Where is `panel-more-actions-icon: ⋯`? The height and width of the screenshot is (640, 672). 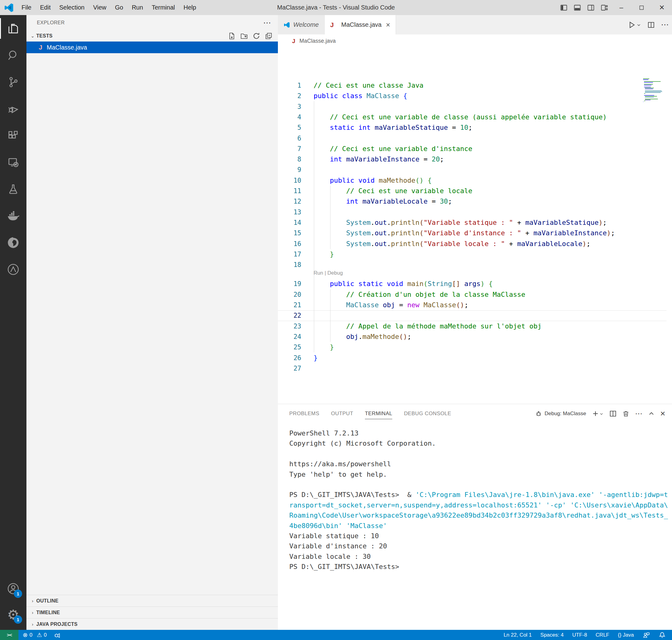
panel-more-actions-icon: ⋯ is located at coordinates (639, 413).